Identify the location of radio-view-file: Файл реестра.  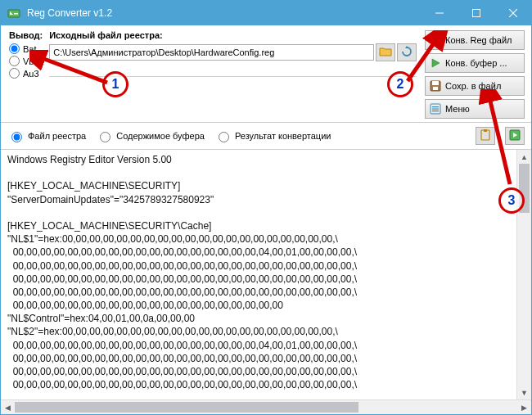
(47, 136).